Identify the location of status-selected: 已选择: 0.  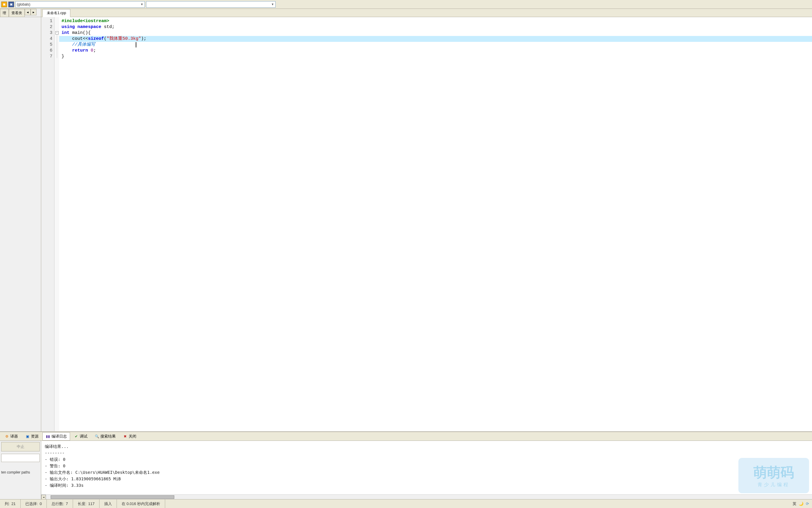
(34, 504).